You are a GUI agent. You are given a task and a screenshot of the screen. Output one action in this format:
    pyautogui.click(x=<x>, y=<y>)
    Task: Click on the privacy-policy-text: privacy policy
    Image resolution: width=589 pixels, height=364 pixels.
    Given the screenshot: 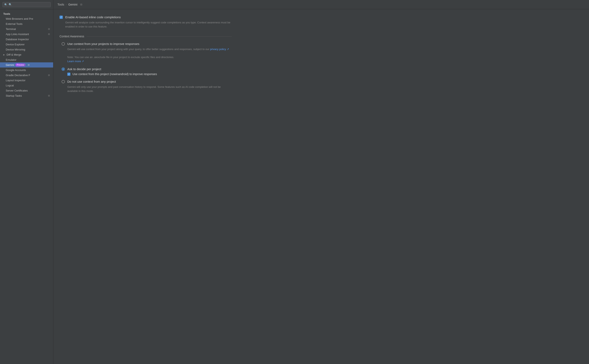 What is the action you would take?
    pyautogui.click(x=218, y=49)
    